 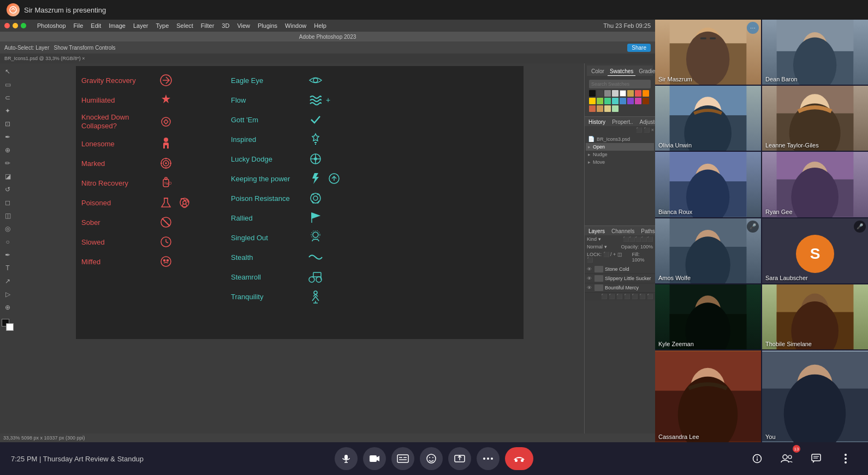 What do you see at coordinates (185, 26) in the screenshot?
I see `menu-select: Select` at bounding box center [185, 26].